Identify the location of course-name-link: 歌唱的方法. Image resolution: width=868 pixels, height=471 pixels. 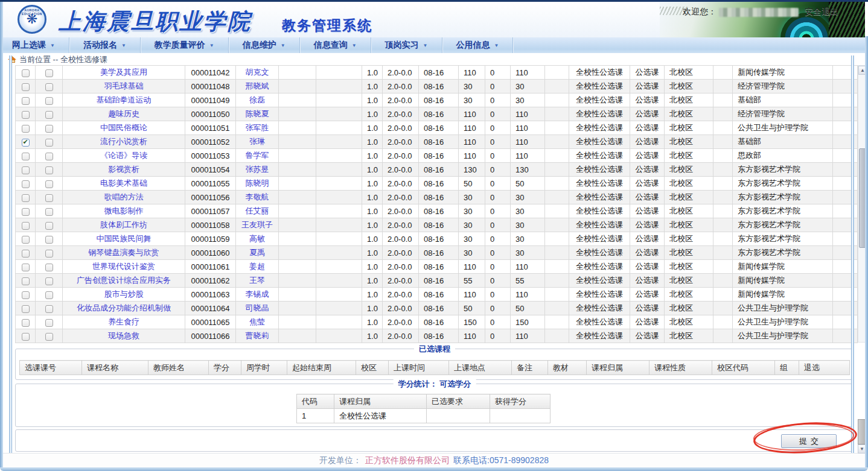
(124, 197).